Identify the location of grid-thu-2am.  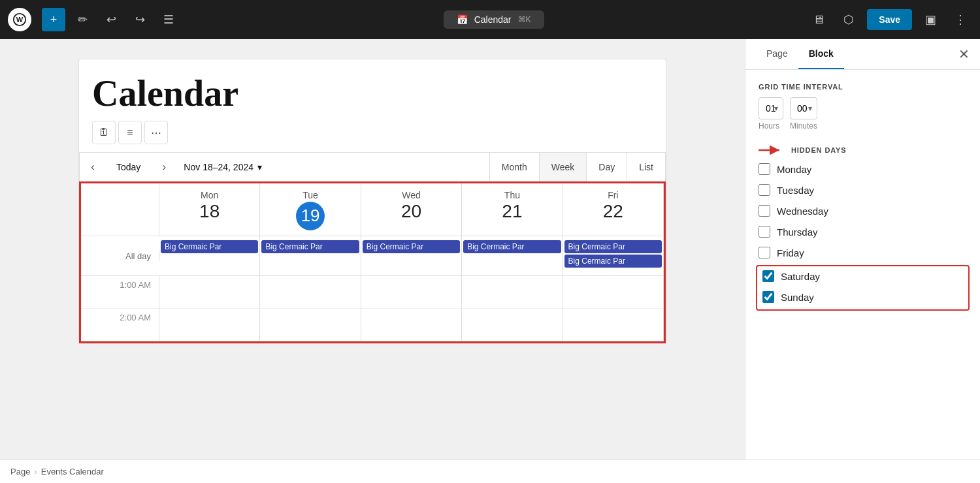
(512, 325).